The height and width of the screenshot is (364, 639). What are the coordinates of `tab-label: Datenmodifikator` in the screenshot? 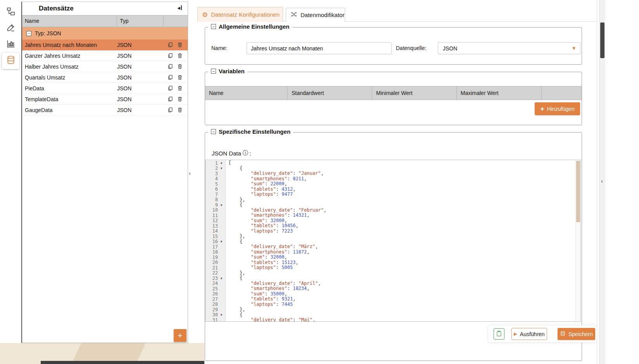 It's located at (323, 15).